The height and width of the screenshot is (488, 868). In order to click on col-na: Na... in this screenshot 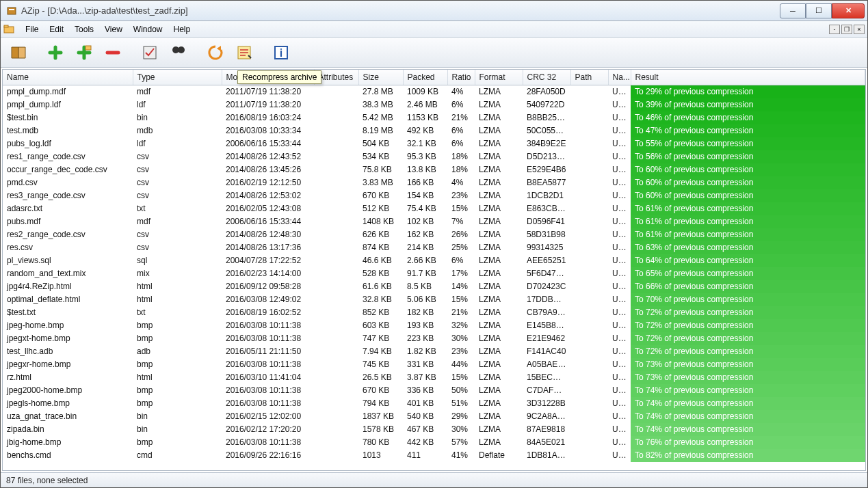, I will do `click(620, 78)`.